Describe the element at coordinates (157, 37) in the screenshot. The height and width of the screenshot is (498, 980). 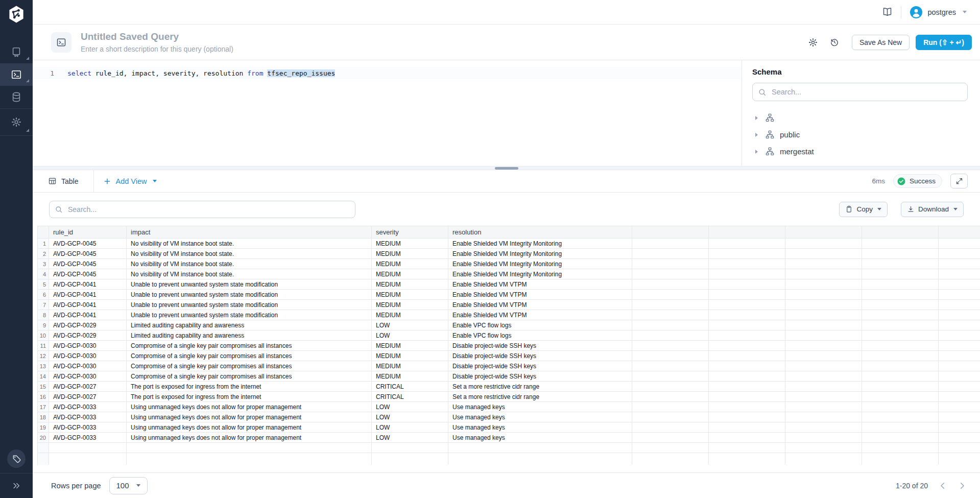
I see `query-title-input: Untitled Saved Query` at that location.